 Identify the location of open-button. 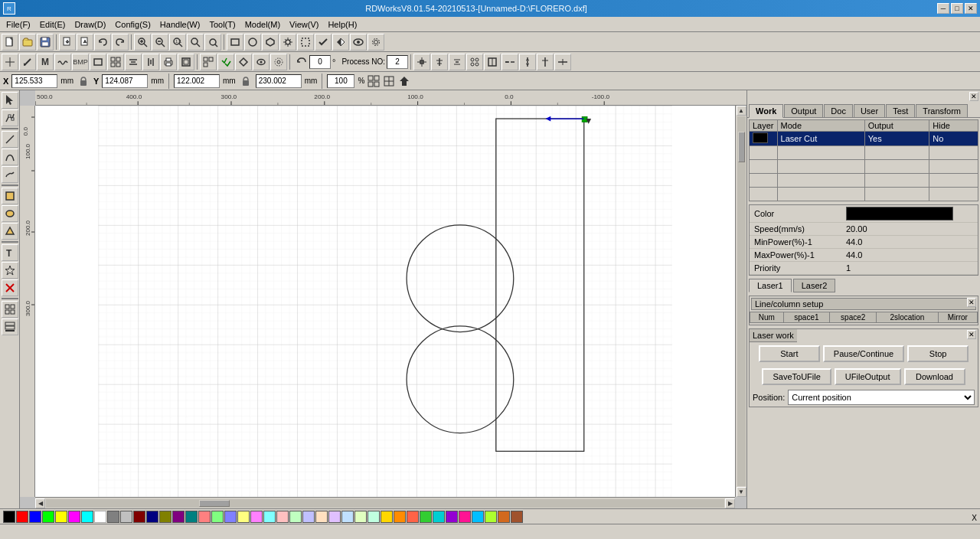
(28, 42).